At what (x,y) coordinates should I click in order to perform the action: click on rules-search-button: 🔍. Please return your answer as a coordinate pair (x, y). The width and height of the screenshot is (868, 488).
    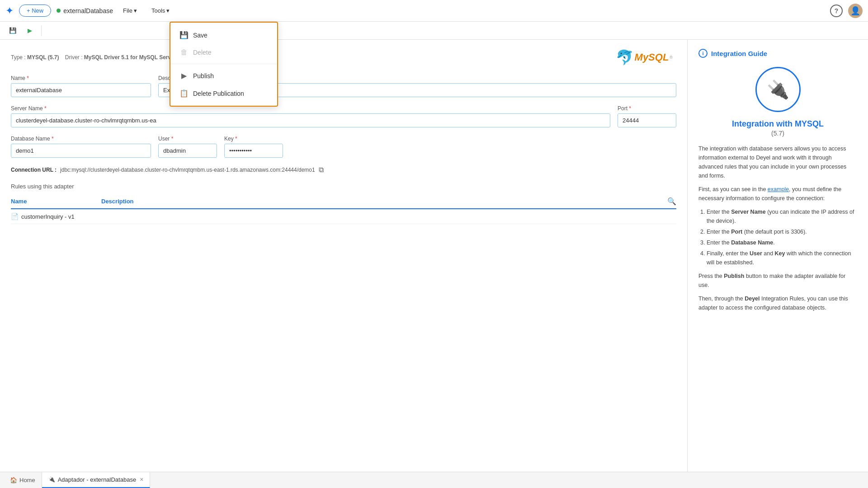
    Looking at the image, I should click on (672, 202).